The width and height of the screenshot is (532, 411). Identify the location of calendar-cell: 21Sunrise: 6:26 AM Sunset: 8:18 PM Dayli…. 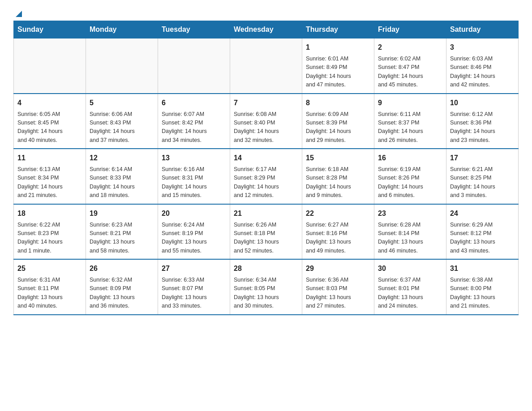
(266, 232).